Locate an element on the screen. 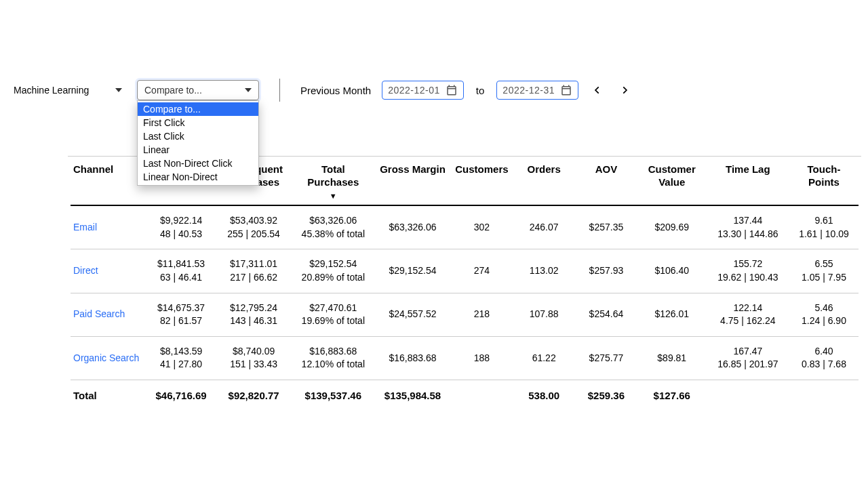 This screenshot has width=868, height=488. cell-first: $9,922.1448 | 40.53 is located at coordinates (181, 228).